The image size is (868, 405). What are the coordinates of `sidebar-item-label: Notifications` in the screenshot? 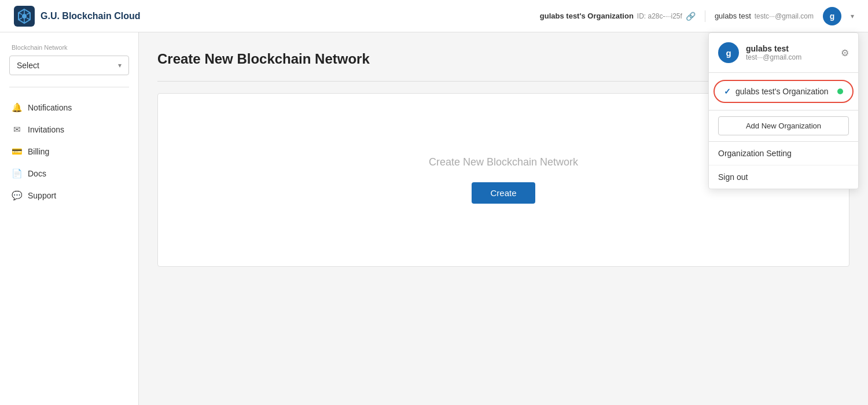 It's located at (50, 108).